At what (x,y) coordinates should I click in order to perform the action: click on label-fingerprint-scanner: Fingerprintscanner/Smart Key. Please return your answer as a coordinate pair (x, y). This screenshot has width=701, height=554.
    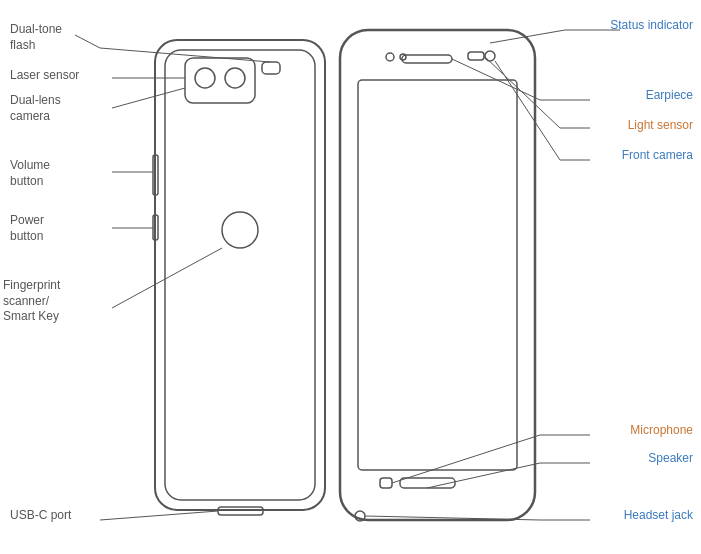
    Looking at the image, I should click on (32, 302).